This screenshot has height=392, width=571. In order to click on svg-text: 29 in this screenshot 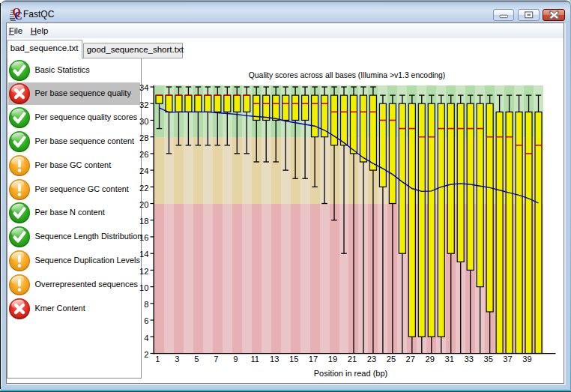, I will do `click(430, 359)`.